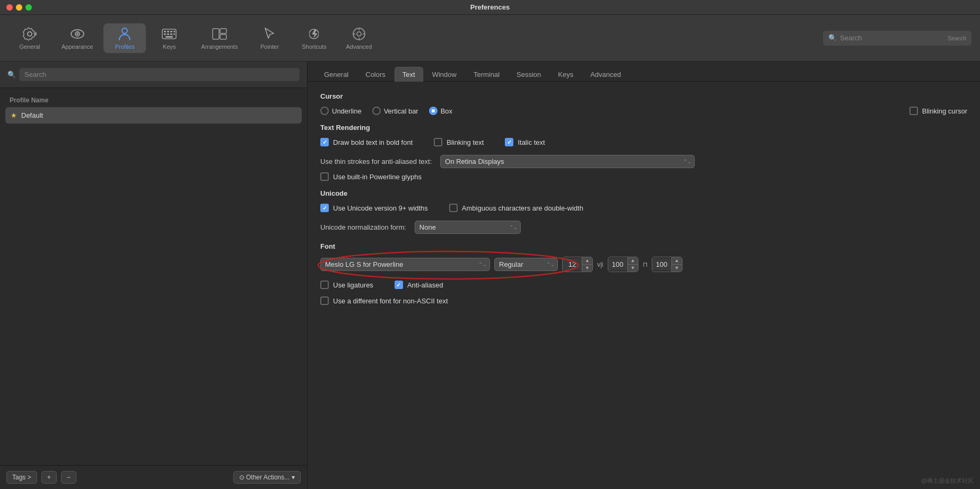  What do you see at coordinates (677, 268) in the screenshot?
I see `spacing-h-down-button: ▼` at bounding box center [677, 268].